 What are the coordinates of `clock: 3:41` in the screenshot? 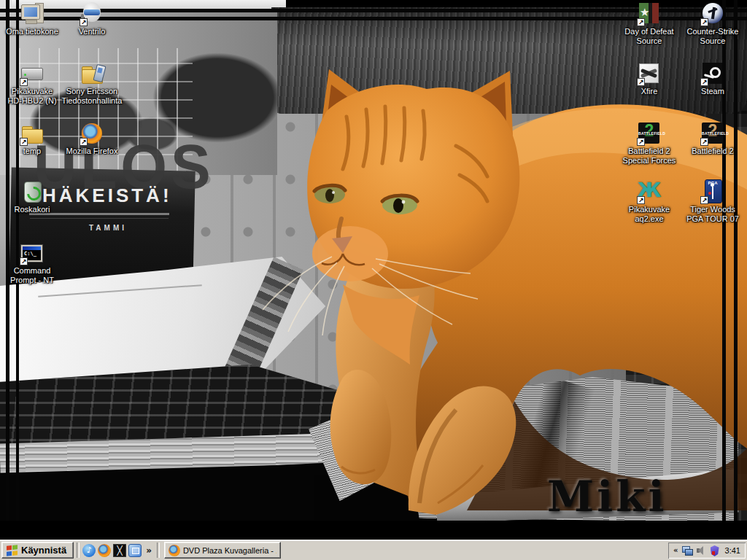 It's located at (732, 551).